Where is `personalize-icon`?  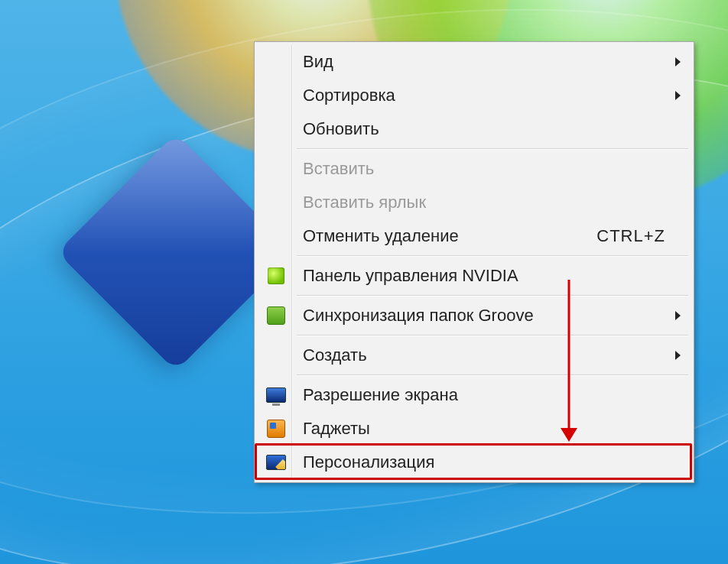
personalize-icon is located at coordinates (276, 462).